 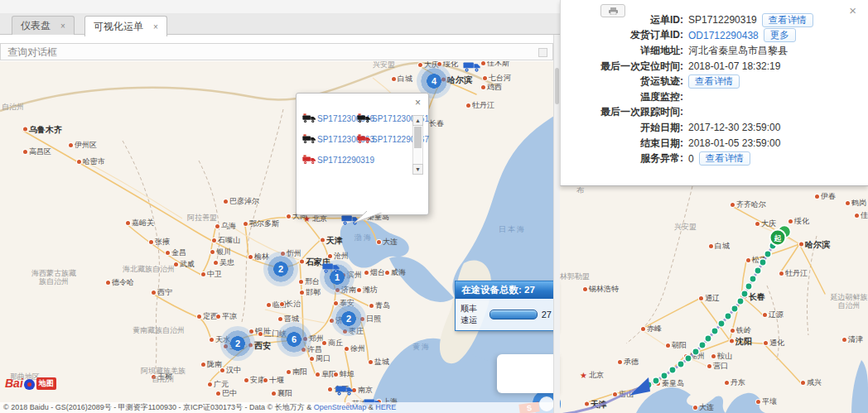 I want to click on baidu-map-badge: 地图, so click(x=46, y=384).